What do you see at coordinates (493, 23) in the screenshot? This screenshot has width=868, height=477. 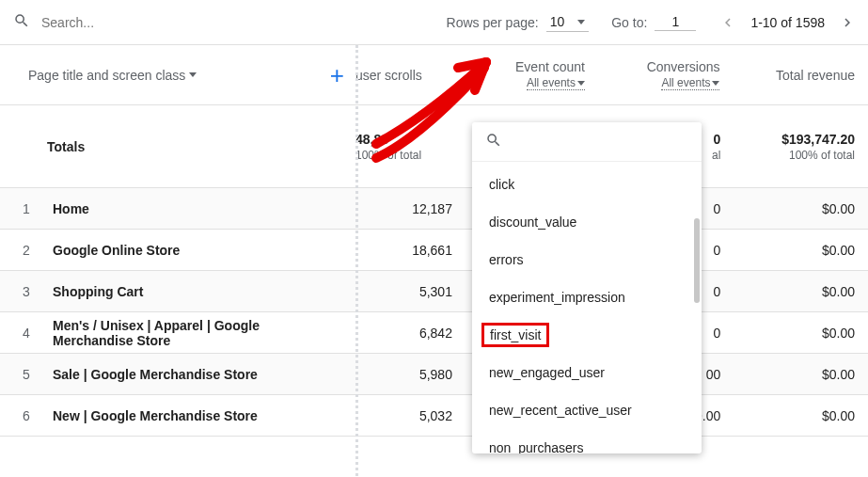 I see `rows-per-page-label: Rows per page:` at bounding box center [493, 23].